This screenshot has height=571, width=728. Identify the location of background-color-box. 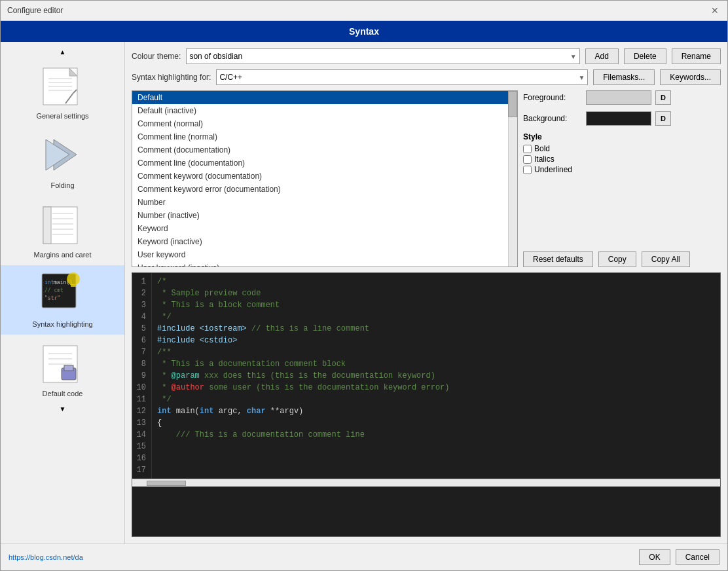
(619, 119).